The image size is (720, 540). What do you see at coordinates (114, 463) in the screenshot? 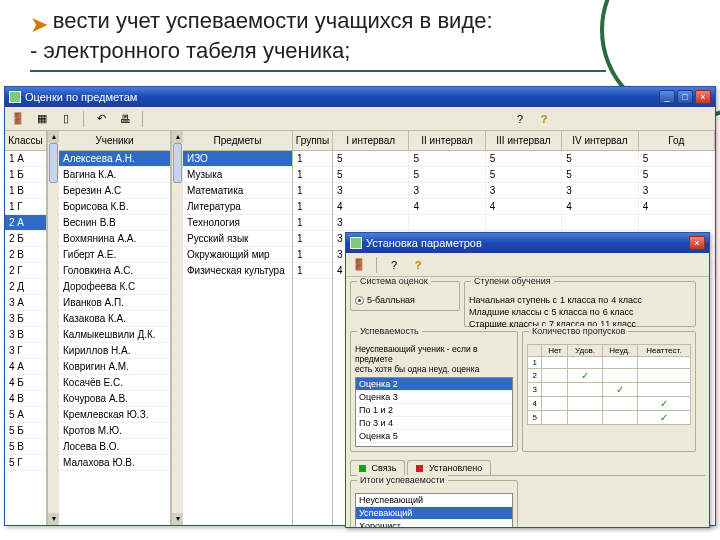
I see `student-row: Малахова Ю.В.` at bounding box center [114, 463].